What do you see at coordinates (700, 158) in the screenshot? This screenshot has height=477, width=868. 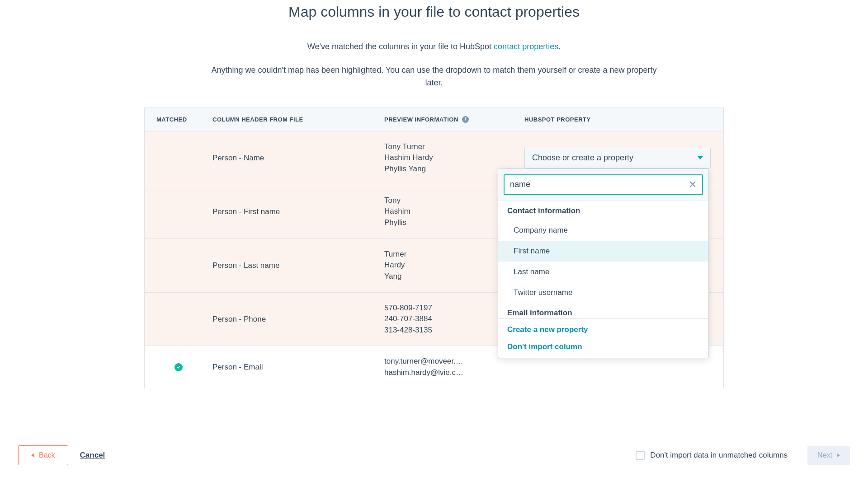 I see `caret-down-icon` at bounding box center [700, 158].